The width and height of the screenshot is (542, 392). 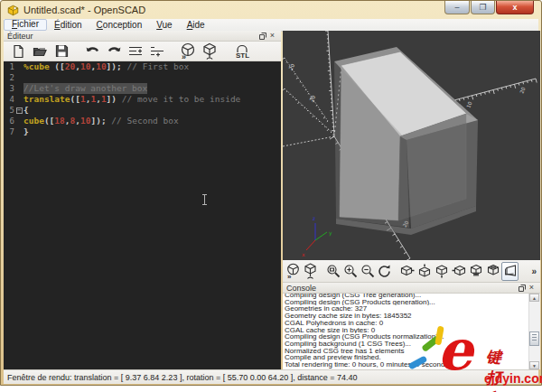 What do you see at coordinates (406, 309) in the screenshot?
I see `console-line: Geometries in cache: 327` at bounding box center [406, 309].